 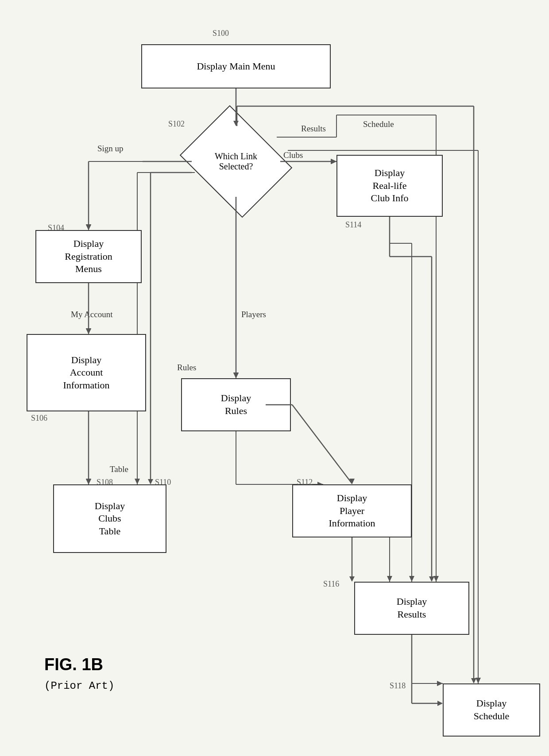 I want to click on s116-label: S116, so click(x=331, y=584).